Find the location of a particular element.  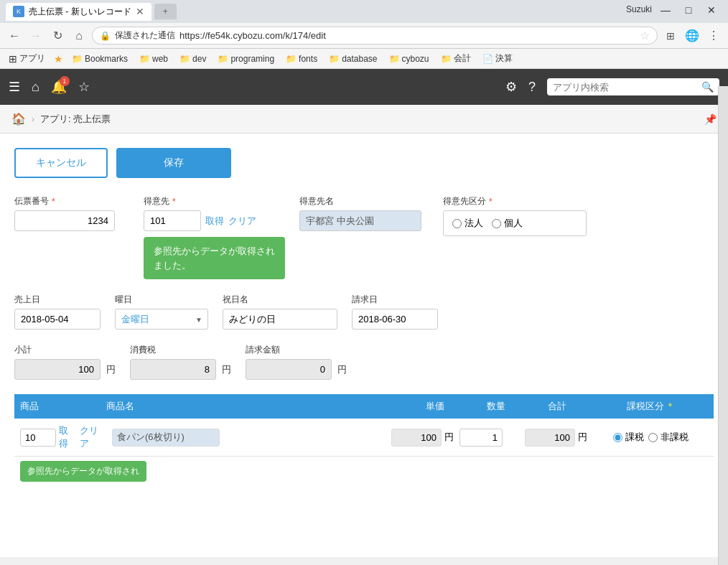

billing-amount-input is located at coordinates (289, 369).